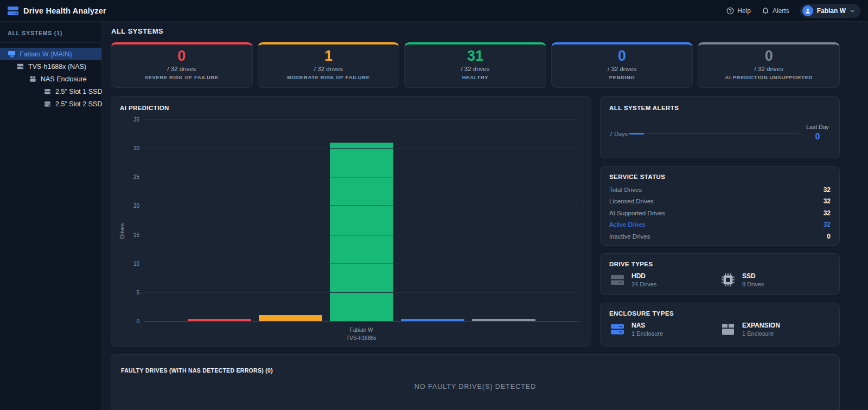  I want to click on bell-icon, so click(765, 11).